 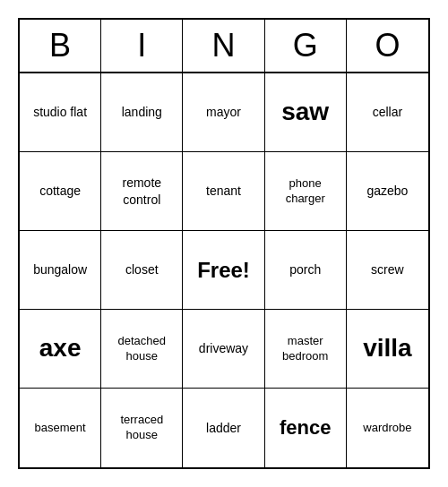 What do you see at coordinates (142, 270) in the screenshot?
I see `bingo-cell: closet` at bounding box center [142, 270].